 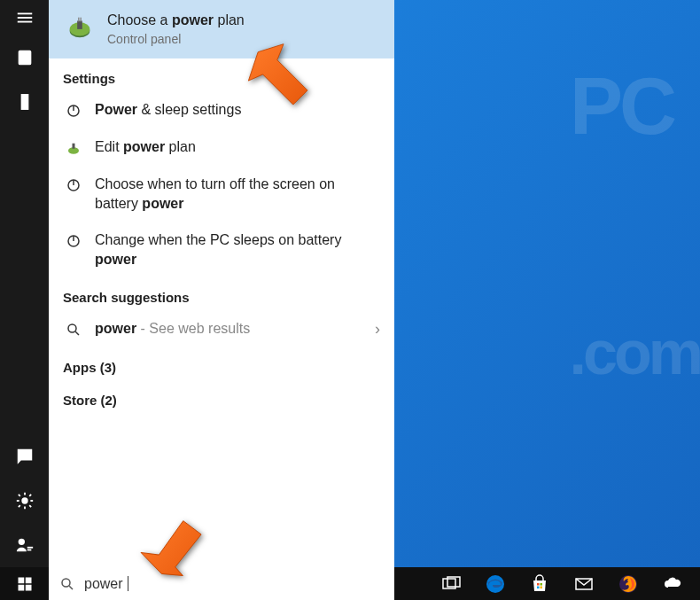 I want to click on apps-header: Apps (3), so click(x=222, y=363).